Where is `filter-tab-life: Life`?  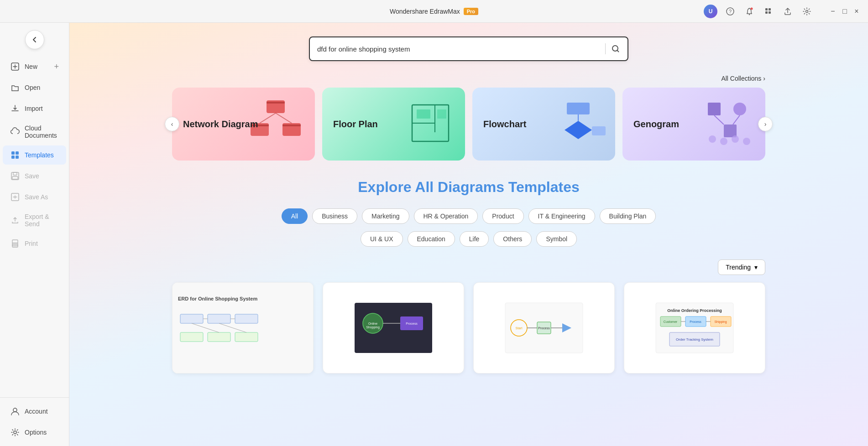
filter-tab-life: Life is located at coordinates (475, 239).